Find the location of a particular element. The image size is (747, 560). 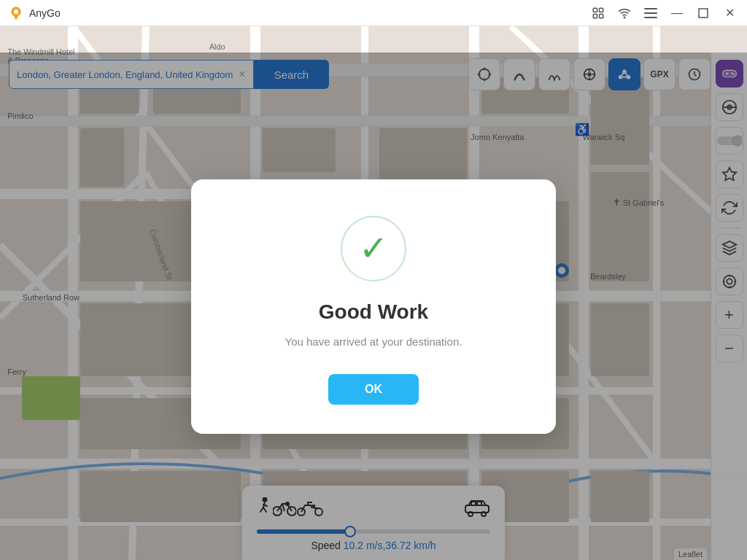

modal-subtitle: You have arrived at your destination. is located at coordinates (374, 341).